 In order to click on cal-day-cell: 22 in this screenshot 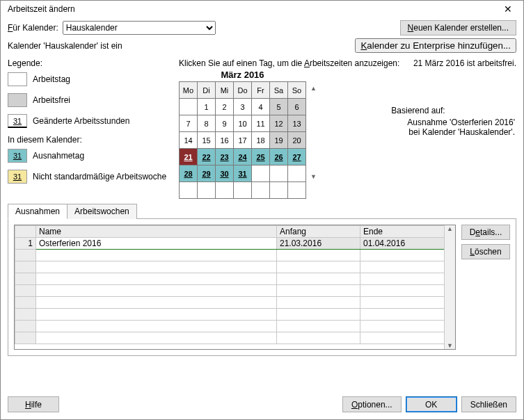, I will do `click(207, 157)`.